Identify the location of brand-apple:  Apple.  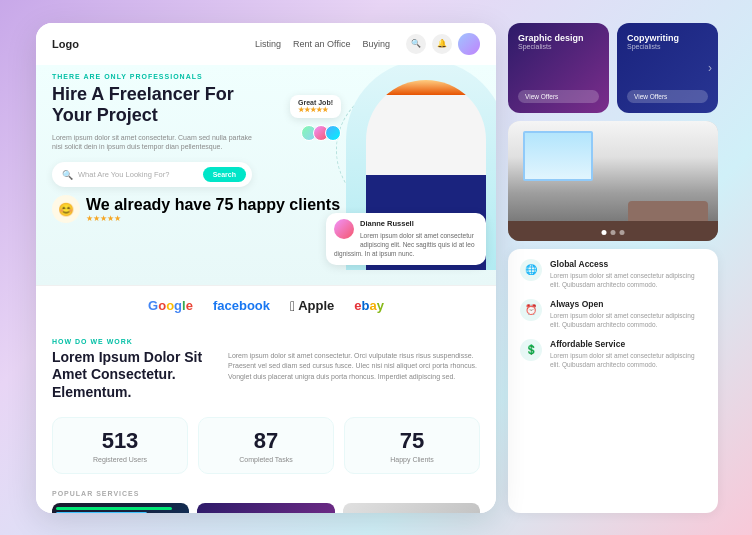
(312, 306).